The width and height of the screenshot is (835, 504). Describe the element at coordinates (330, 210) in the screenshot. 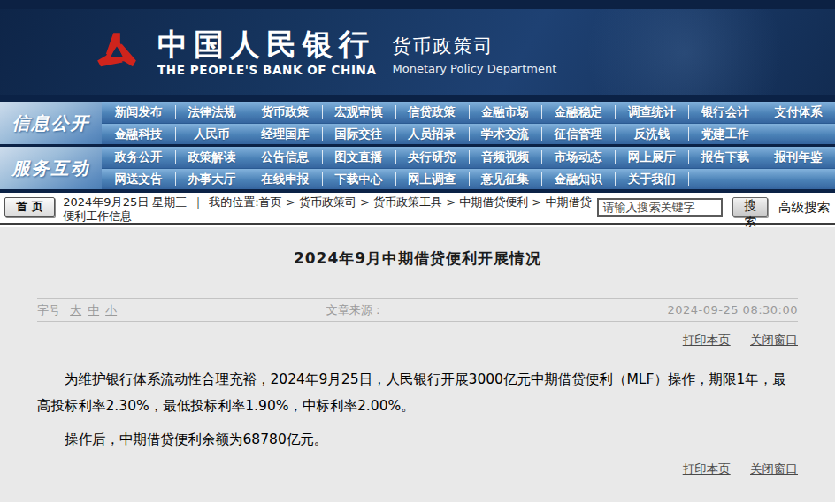

I see `breadcrumb: 2024年9月25日 星期三 ｜ 我的位置:首页 > 货币政策司 > 货币政策工…` at that location.